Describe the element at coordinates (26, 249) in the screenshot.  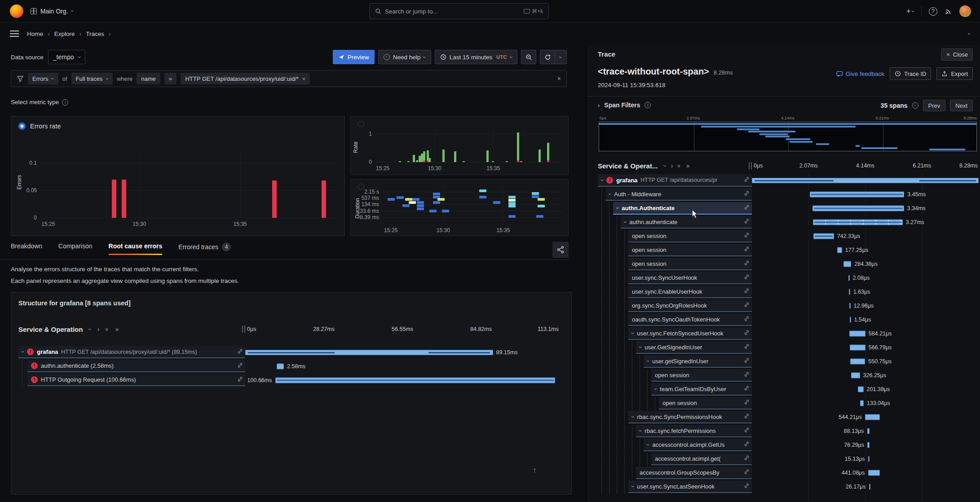
I see `tab-breakdown: Breakdown` at that location.